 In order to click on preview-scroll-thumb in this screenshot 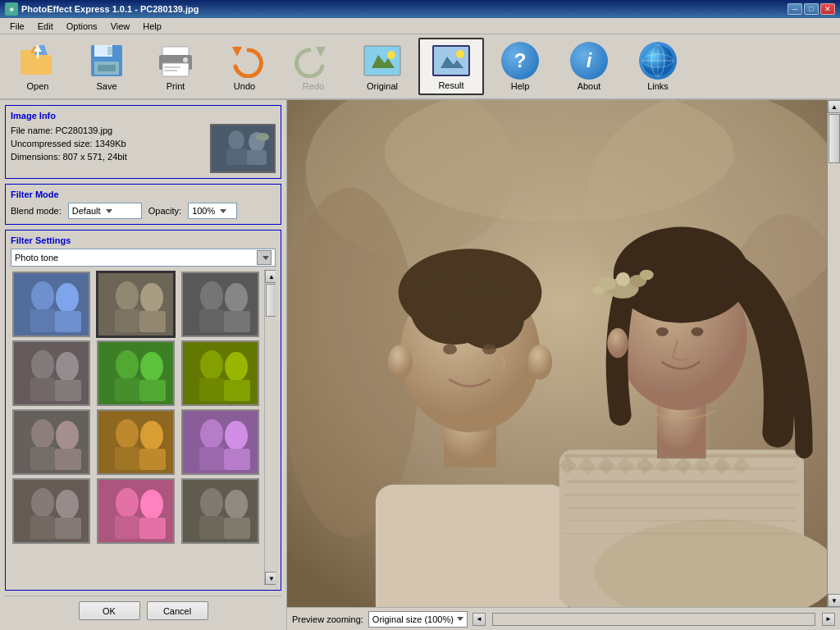, I will do `click(834, 139)`.